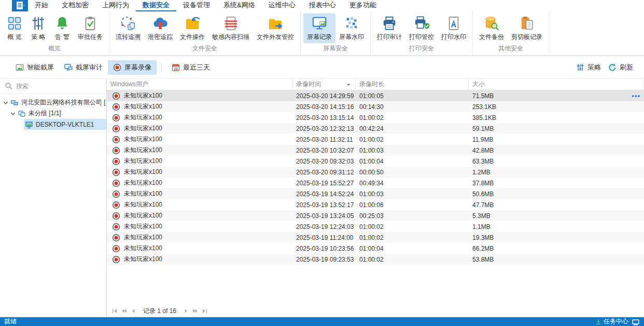 The width and height of the screenshot is (644, 326). What do you see at coordinates (176, 67) in the screenshot?
I see `calendar-icon: 23` at bounding box center [176, 67].